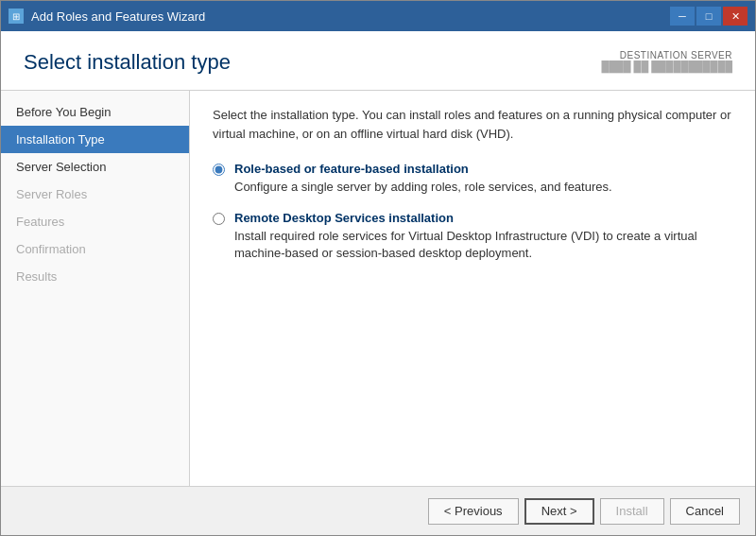 Image resolution: width=756 pixels, height=536 pixels. What do you see at coordinates (472, 236) in the screenshot?
I see `option-rds: Remote Desktop Services installation Ins…` at bounding box center [472, 236].